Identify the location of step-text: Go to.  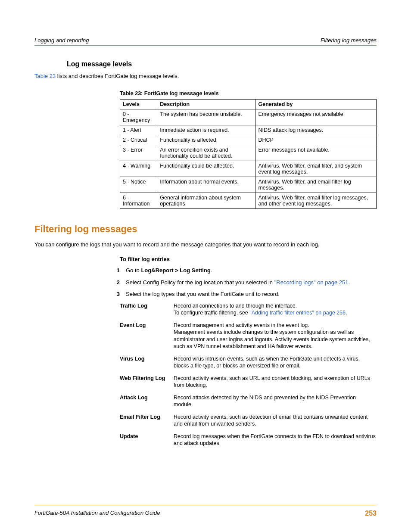
(134, 271).